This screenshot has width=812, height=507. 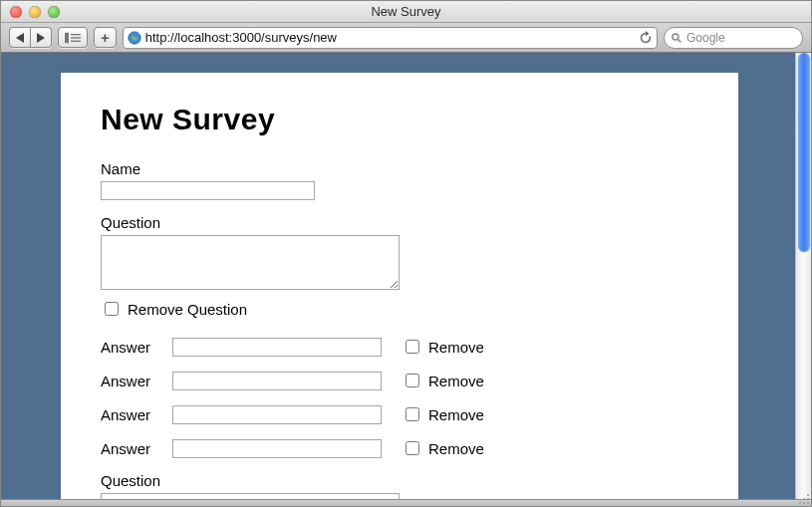 I want to click on page-title: New Survey, so click(x=400, y=120).